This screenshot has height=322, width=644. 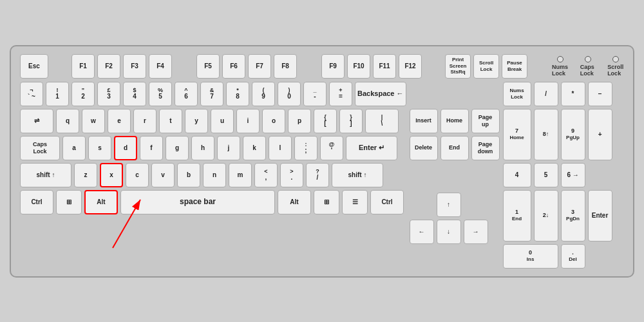 What do you see at coordinates (449, 232) in the screenshot?
I see `key-down-arrow: ↓` at bounding box center [449, 232].